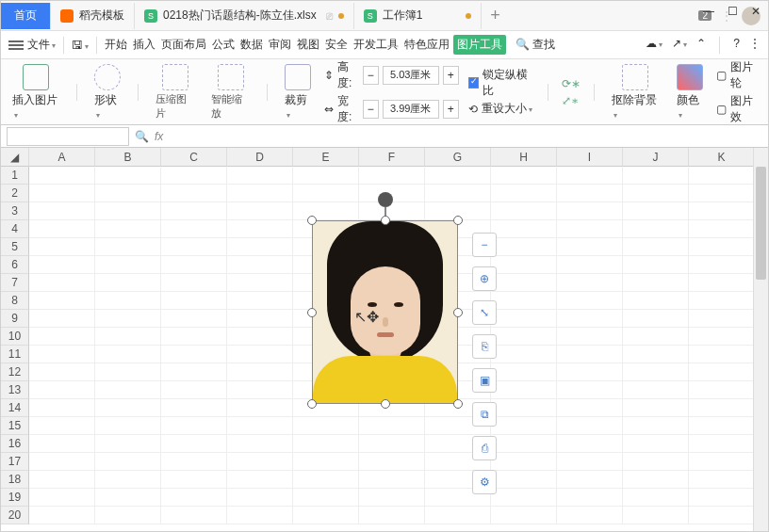 The image size is (769, 532). What do you see at coordinates (36, 92) in the screenshot?
I see `insert-picture-button: 插入图片▾` at bounding box center [36, 92].